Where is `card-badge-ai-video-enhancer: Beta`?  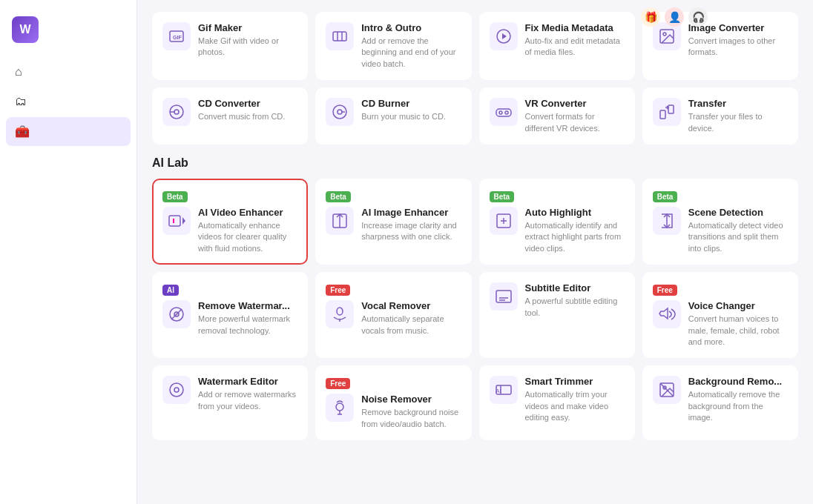 card-badge-ai-video-enhancer: Beta is located at coordinates (175, 197).